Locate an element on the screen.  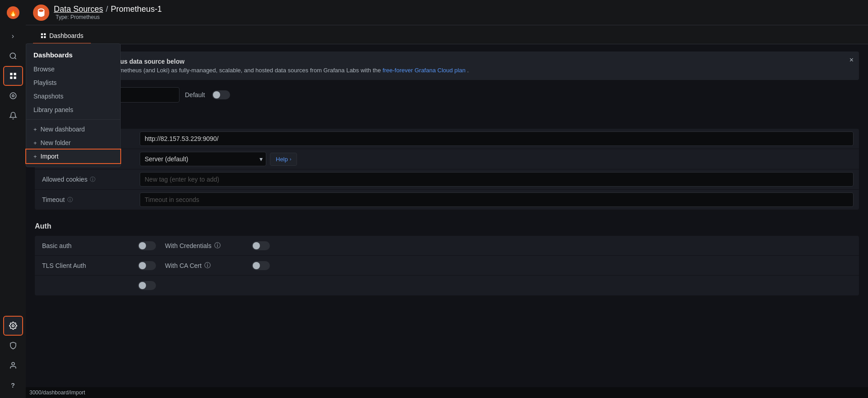
help-button: Help › is located at coordinates (283, 159).